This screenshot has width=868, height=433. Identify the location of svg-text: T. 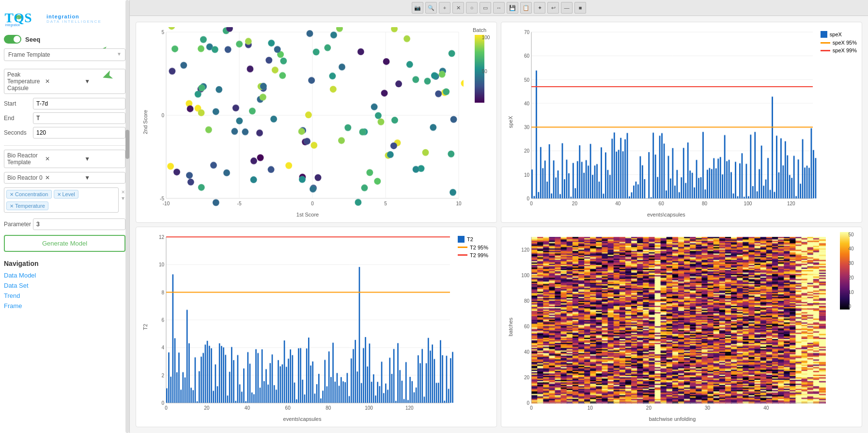
(9, 17).